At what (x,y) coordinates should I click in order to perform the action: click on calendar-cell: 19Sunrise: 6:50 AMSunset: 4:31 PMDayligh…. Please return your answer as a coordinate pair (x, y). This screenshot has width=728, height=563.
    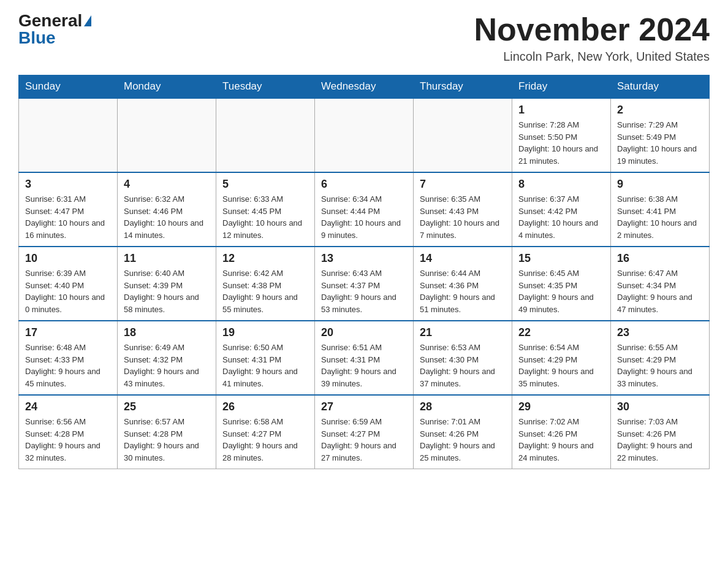
    Looking at the image, I should click on (266, 358).